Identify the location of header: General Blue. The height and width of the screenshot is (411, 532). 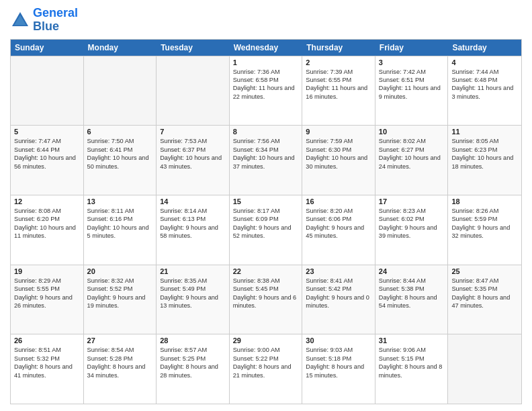
(266, 20).